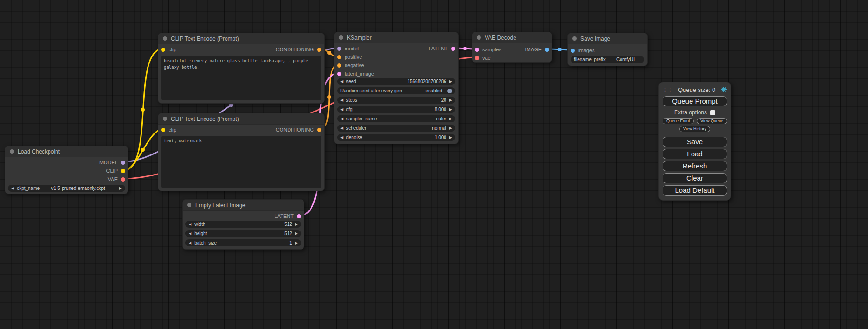 This screenshot has width=868, height=329. What do you see at coordinates (339, 74) in the screenshot?
I see `input-dot-latent-image` at bounding box center [339, 74].